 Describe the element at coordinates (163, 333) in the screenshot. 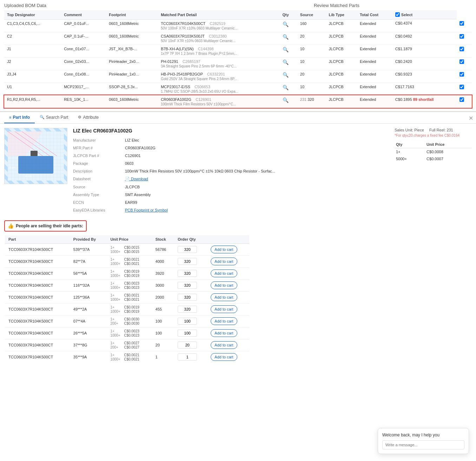

I see `idle-stock: 100` at that location.